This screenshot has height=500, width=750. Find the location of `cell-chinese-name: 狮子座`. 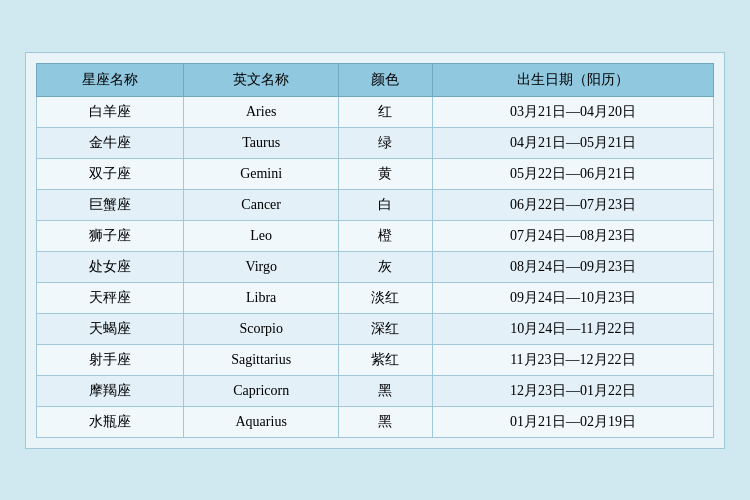

cell-chinese-name: 狮子座 is located at coordinates (110, 236).